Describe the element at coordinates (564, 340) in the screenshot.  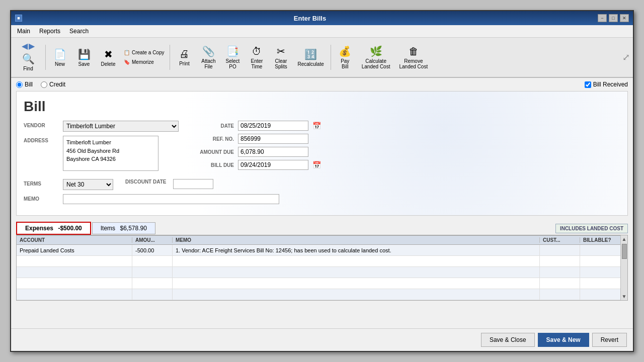
I see `save-new-button: Save & New` at that location.